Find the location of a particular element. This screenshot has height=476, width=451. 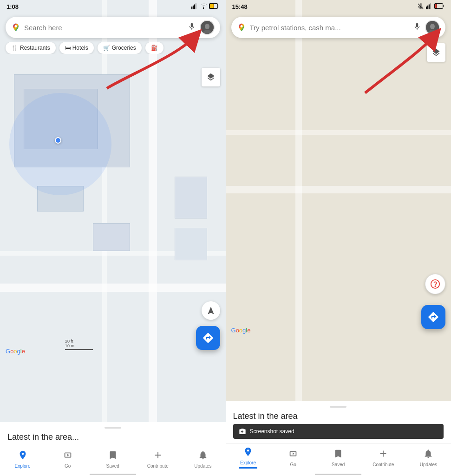

nav-explore-left: Explore is located at coordinates (23, 459).